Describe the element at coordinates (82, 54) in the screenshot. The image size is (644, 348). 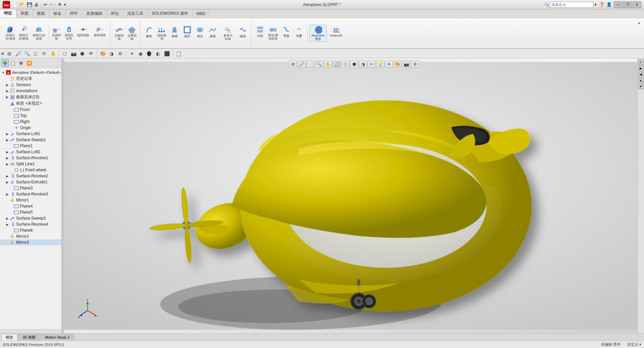
I see `display-style-button: ⬢` at that location.